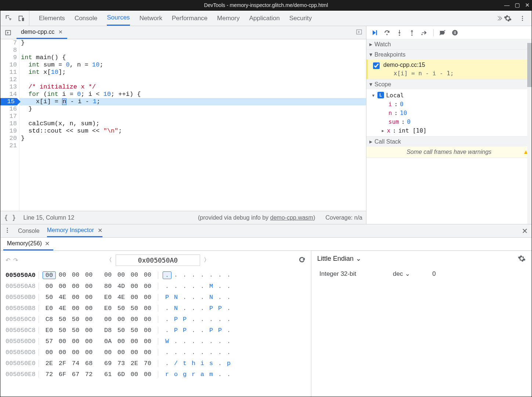 The height and width of the screenshot is (397, 532). I want to click on memory-ascii-char: m, so click(211, 375).